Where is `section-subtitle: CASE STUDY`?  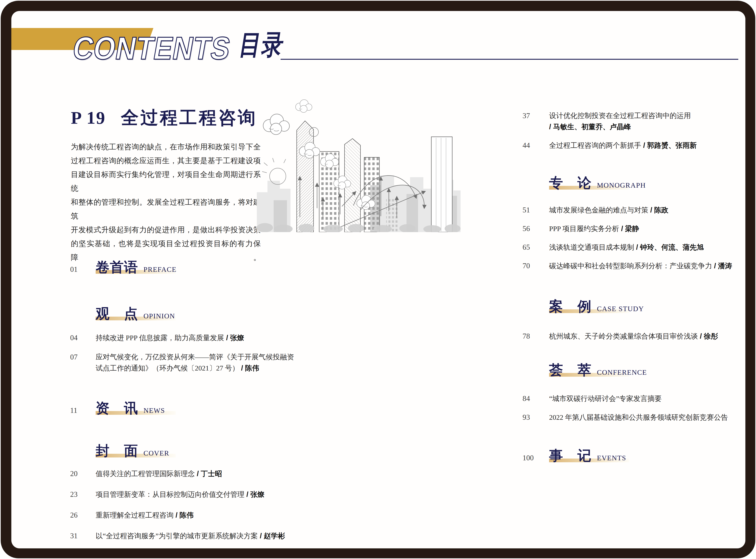
section-subtitle: CASE STUDY is located at coordinates (620, 309).